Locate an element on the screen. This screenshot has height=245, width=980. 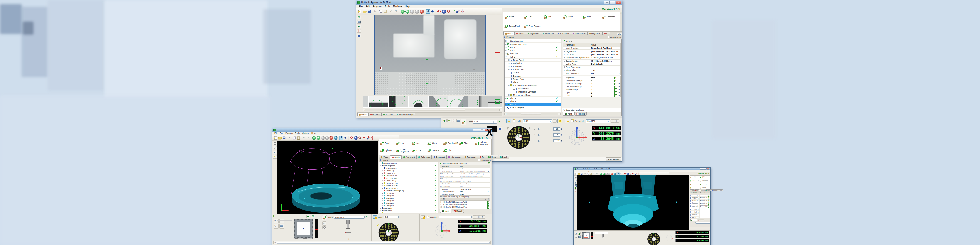
tool-button-point-in-3d: Point in 3D is located at coordinates (451, 143).